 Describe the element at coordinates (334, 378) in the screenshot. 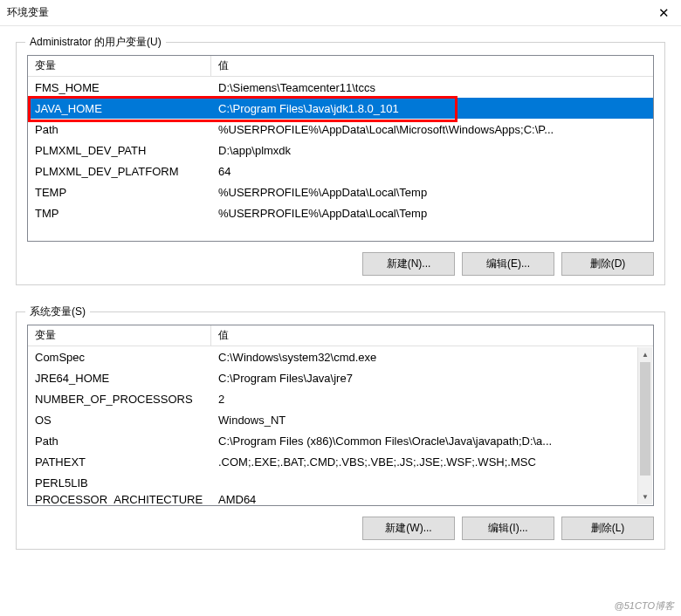

I see `table-row: JRE64_HOMEC:\Program Files\Java\jre7` at that location.